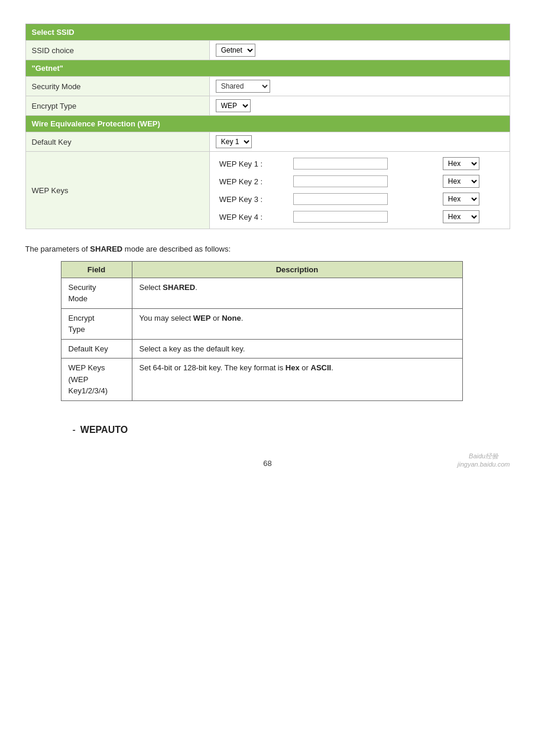 The image size is (535, 756). I want to click on getnet-header: "Getnet", so click(267, 69).